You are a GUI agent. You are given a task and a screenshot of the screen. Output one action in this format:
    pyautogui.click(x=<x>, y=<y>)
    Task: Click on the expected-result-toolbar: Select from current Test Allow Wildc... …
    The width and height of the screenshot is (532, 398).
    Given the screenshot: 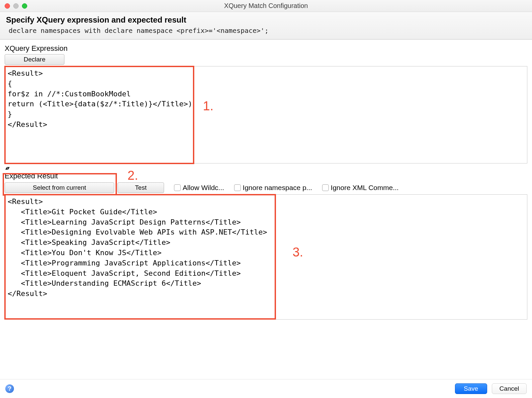 What is the action you would take?
    pyautogui.click(x=266, y=188)
    